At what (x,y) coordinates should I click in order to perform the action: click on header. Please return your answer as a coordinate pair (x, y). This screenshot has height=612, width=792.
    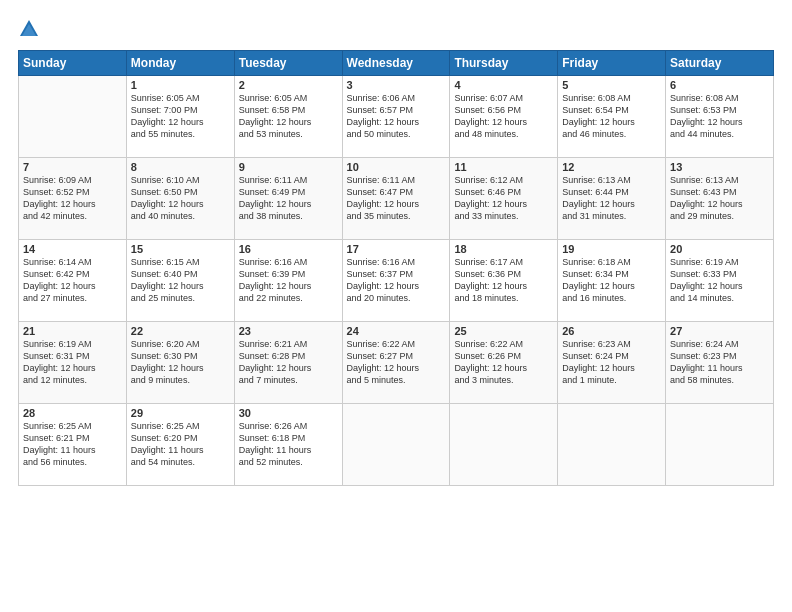
    Looking at the image, I should click on (396, 29).